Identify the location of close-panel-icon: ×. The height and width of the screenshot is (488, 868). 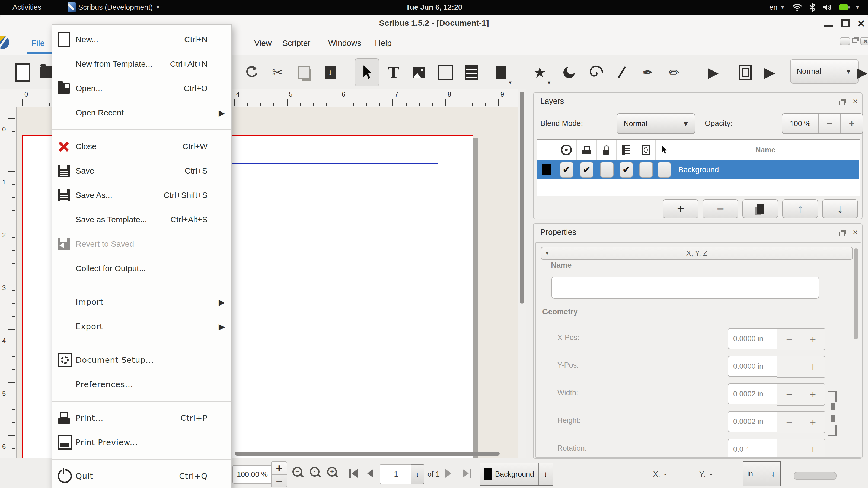
(855, 232).